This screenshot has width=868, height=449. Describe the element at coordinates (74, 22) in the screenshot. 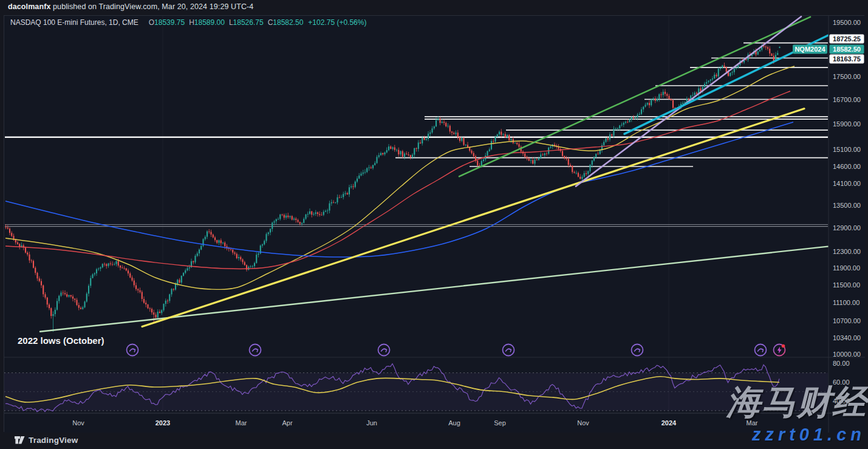

I see `symbol-title: NASDAQ 100 E-mini Futures, 1D, CME` at that location.